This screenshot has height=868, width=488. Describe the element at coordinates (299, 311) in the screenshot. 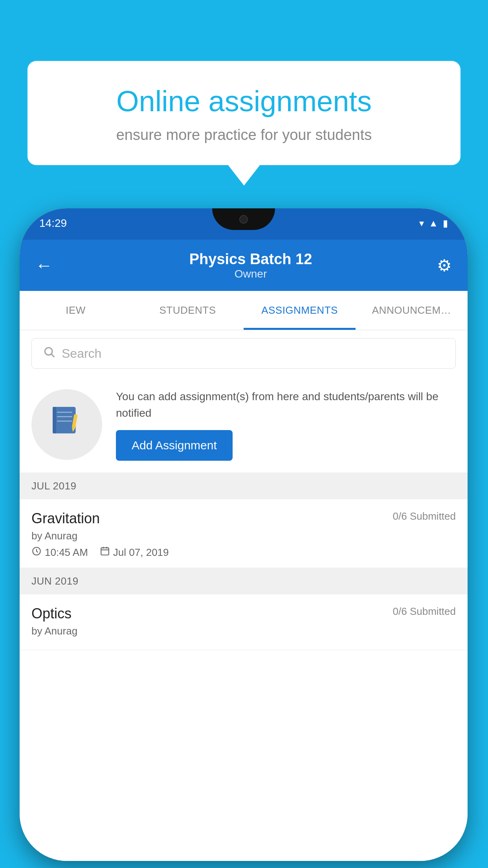

I see `tab-assignments: ASSIGNMENTS` at that location.